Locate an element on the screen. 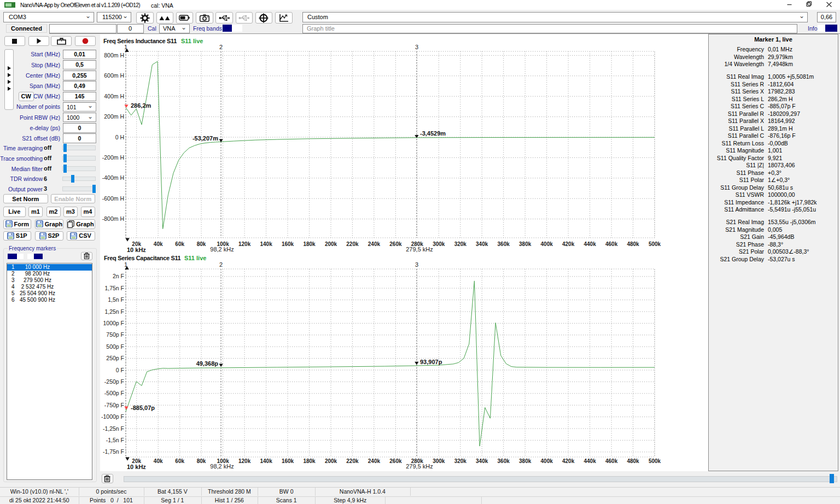 The height and width of the screenshot is (504, 840). svg-text: -1,25n F is located at coordinates (114, 429).